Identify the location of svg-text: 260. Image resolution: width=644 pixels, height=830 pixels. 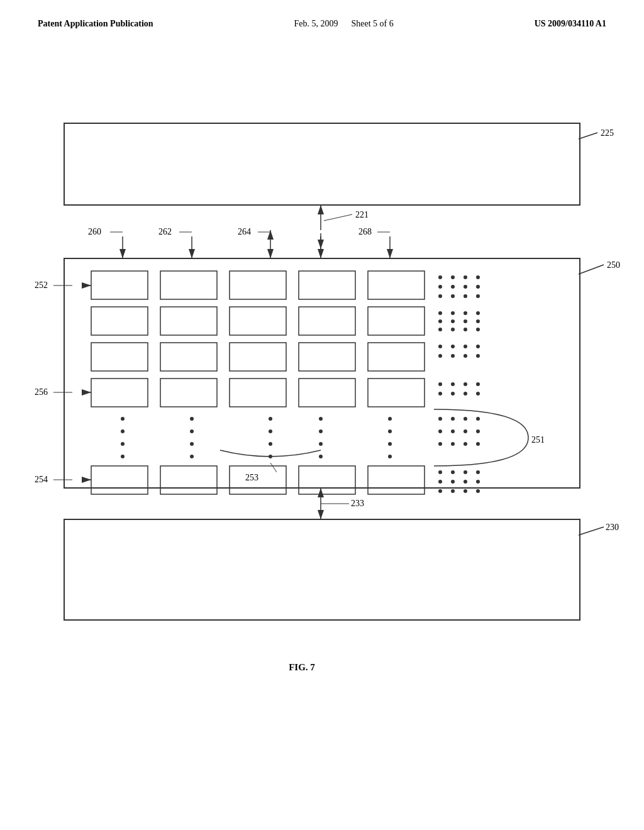
(94, 231).